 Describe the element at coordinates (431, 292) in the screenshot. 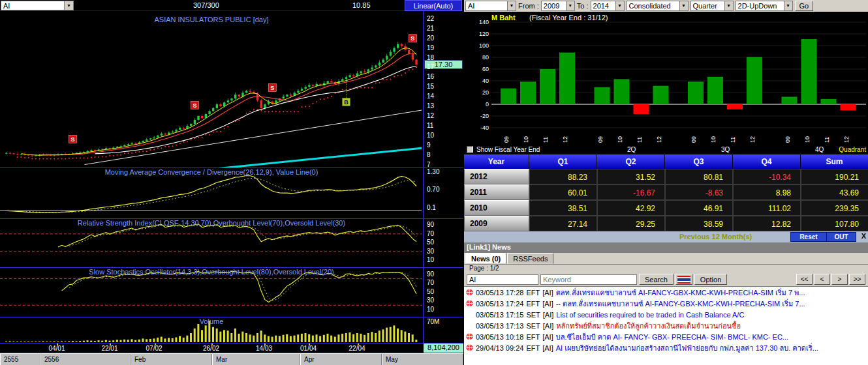

I see `stoch-axis-label: 50` at that location.